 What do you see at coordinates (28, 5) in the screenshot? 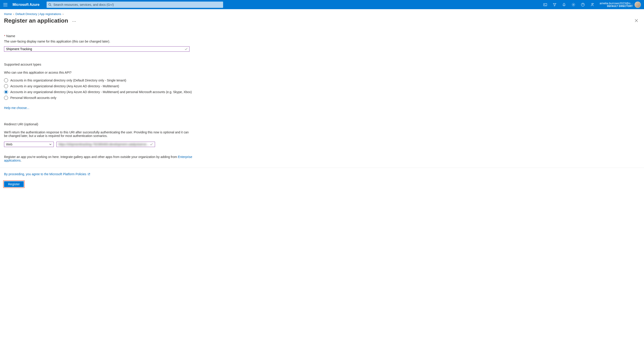
I see `brand-label: Microsoft Azure` at bounding box center [28, 5].